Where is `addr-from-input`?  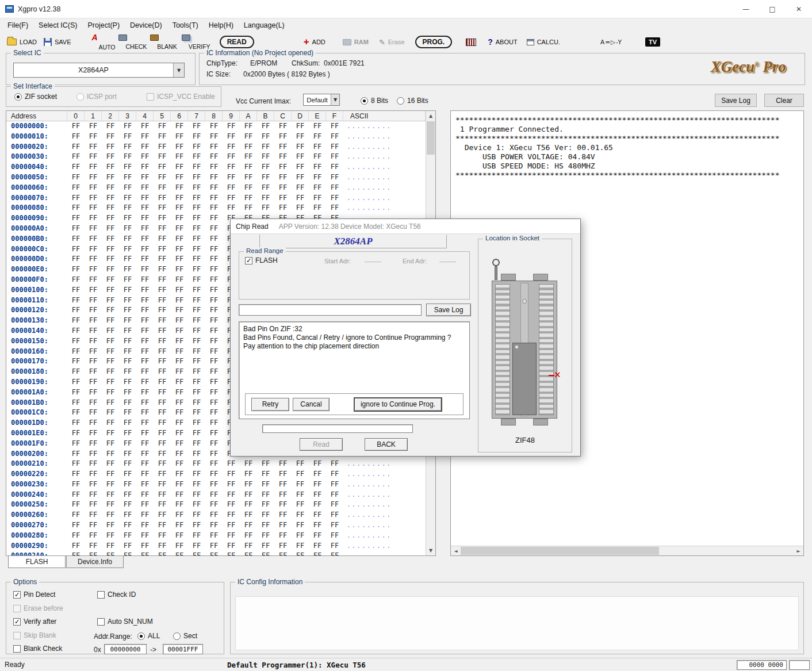
addr-from-input is located at coordinates (125, 649).